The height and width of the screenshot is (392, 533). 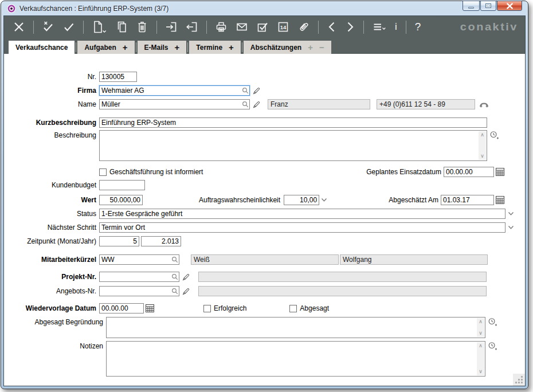 I want to click on wiedervorlage-label: Wiedervorlage Datum, so click(x=52, y=308).